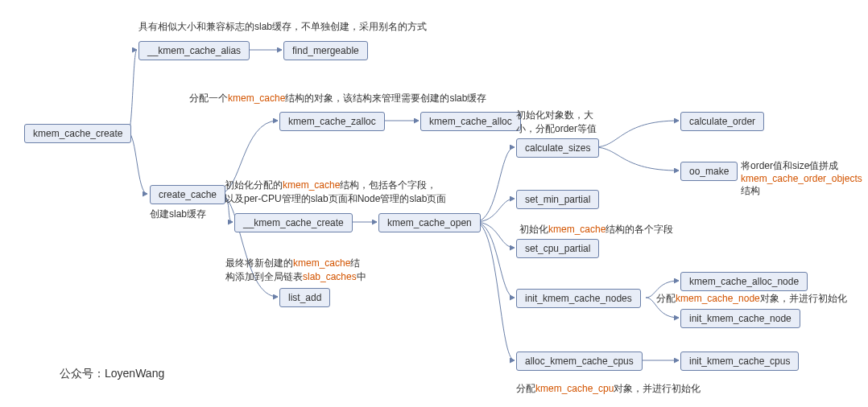 The image size is (868, 407). Describe the element at coordinates (572, 122) in the screenshot. I see `annot-calc-sizes: 初始化对象数，大 小，分配order等值` at that location.